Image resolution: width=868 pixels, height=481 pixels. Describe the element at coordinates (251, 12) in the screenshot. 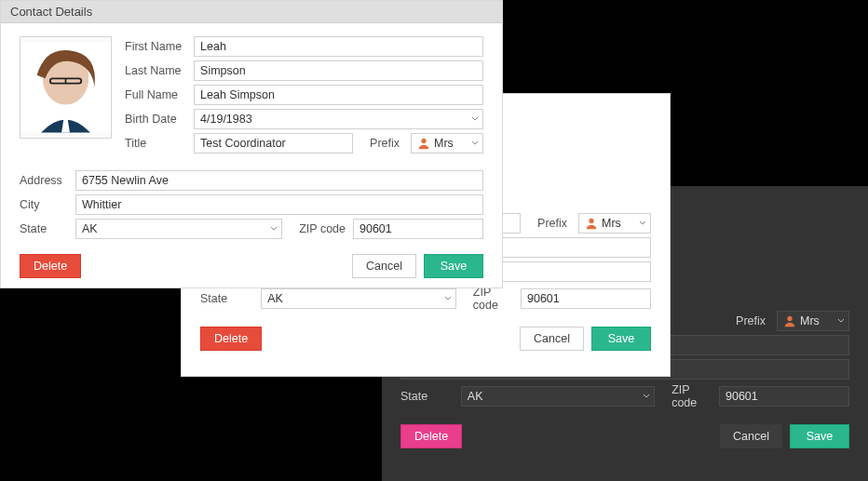

I see `window-title: Contact Details` at that location.